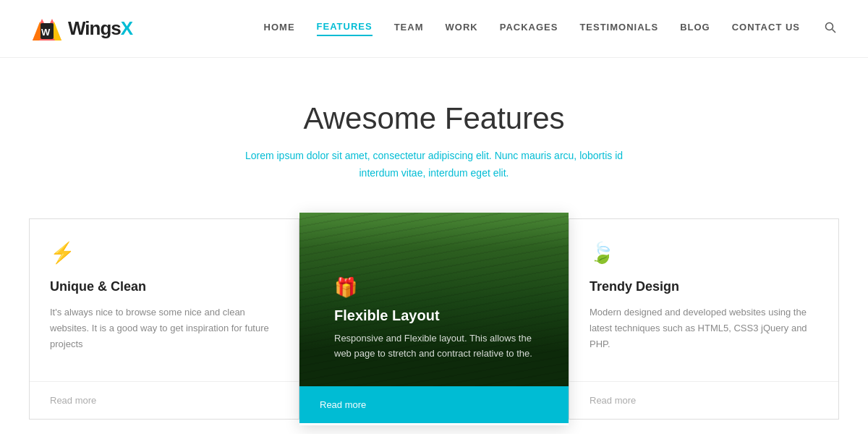 The image size is (868, 434). I want to click on card-middle-desc: Responsive and Flexible layout. This all…, so click(434, 346).